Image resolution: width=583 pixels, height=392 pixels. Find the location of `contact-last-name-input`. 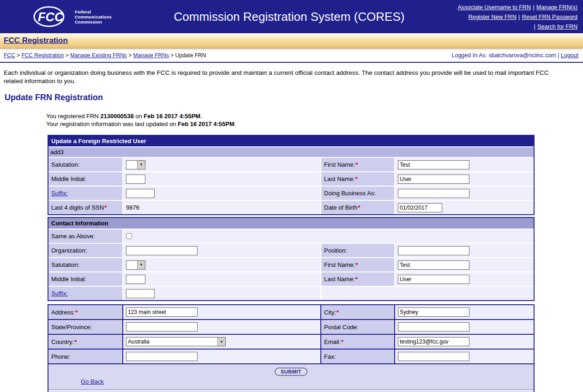

contact-last-name-input is located at coordinates (434, 279).